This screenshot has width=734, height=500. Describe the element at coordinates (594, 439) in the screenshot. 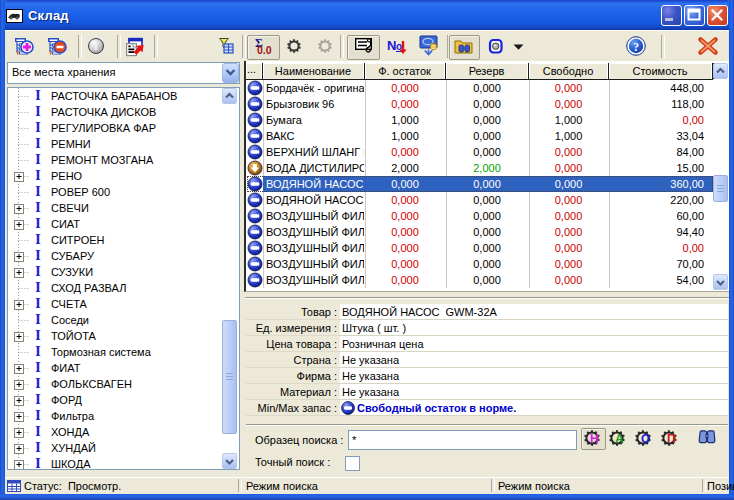

I see `svg-text: Н` at that location.